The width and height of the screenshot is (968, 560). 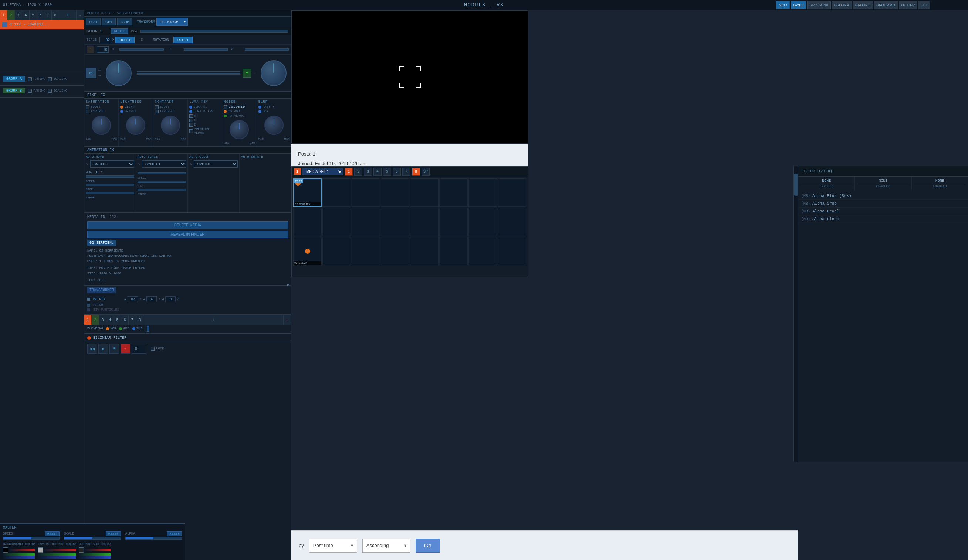 I want to click on group-mix-btn: GROUP MIX, so click(x=886, y=5).